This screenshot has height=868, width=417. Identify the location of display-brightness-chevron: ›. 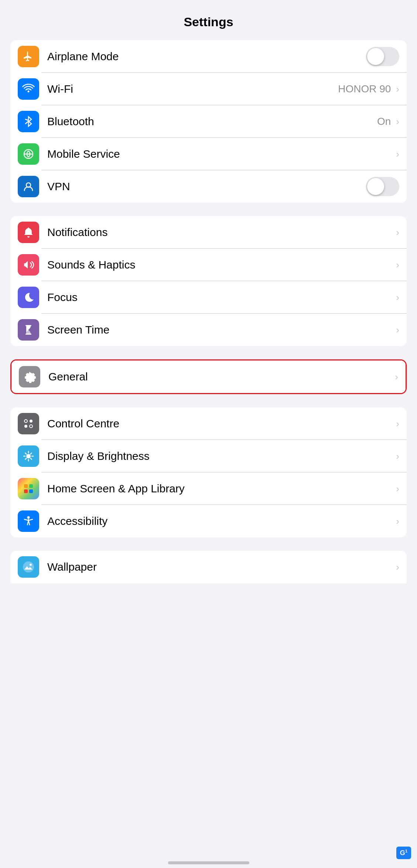
(397, 457).